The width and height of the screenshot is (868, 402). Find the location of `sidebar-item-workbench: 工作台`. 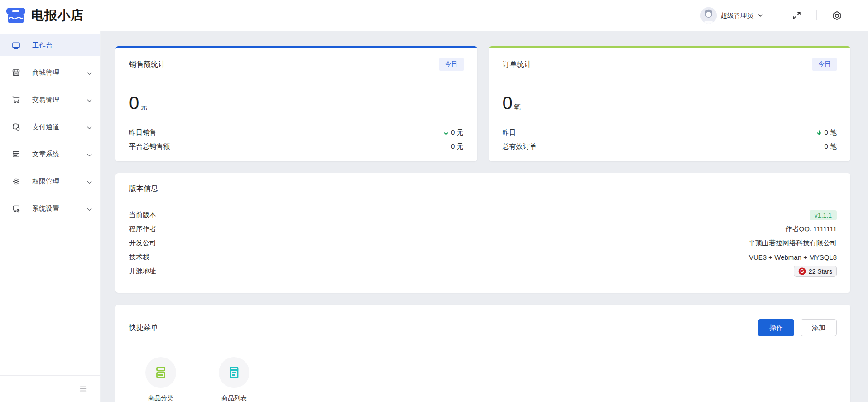

sidebar-item-workbench: 工作台 is located at coordinates (50, 45).